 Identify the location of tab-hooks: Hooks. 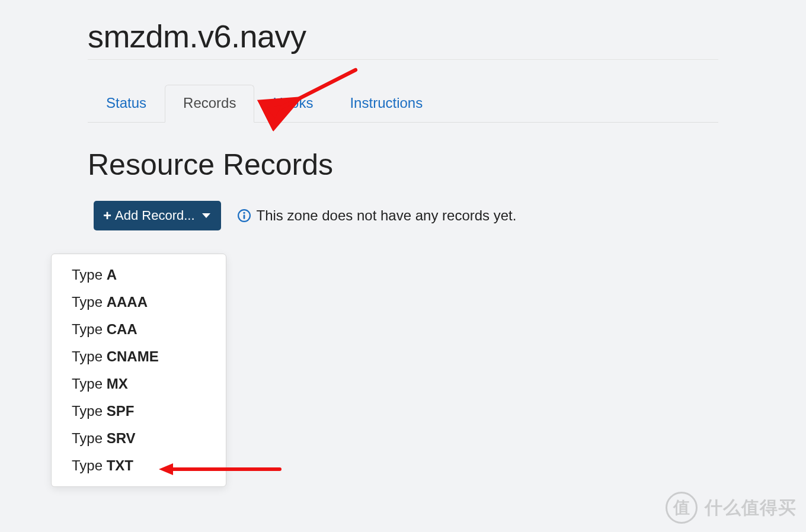
(293, 104).